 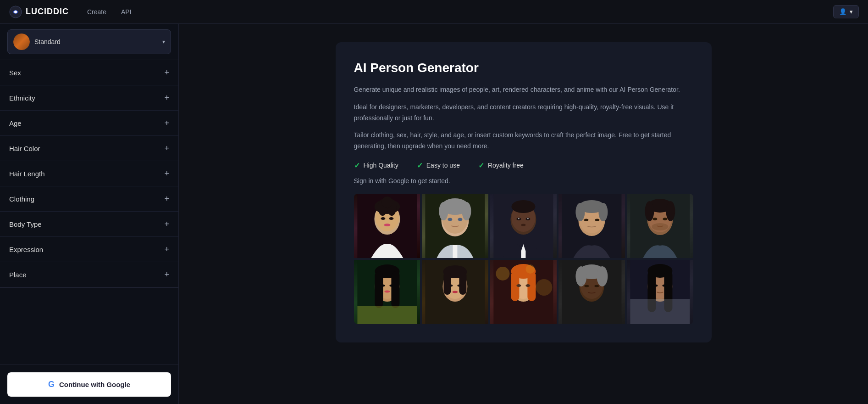 What do you see at coordinates (89, 42) in the screenshot?
I see `sidebar-top: Standard ▾` at bounding box center [89, 42].